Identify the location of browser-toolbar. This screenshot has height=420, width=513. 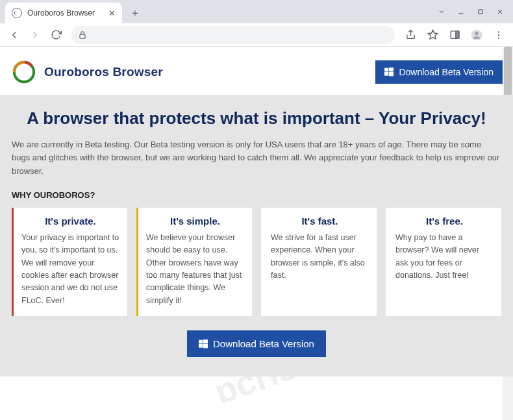
(256, 35).